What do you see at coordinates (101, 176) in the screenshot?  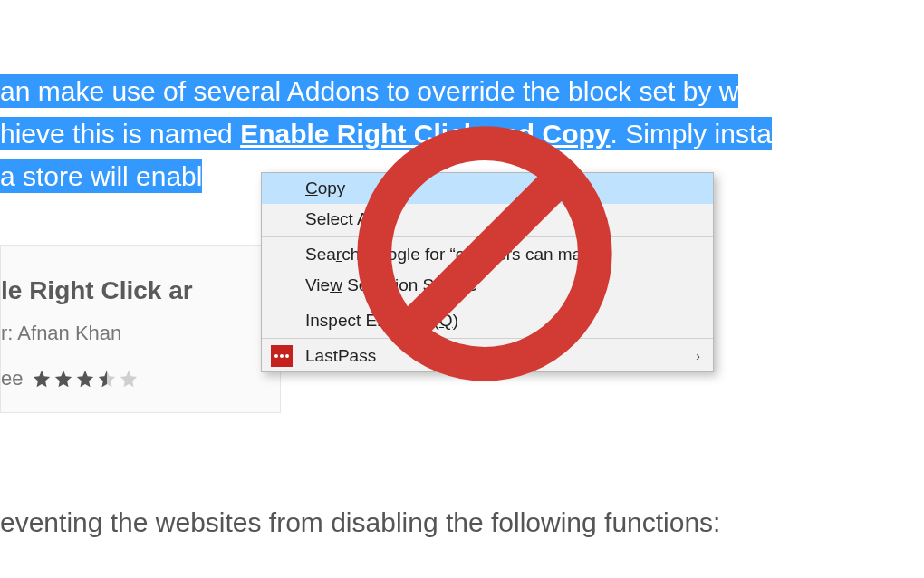 I see `selected-text-line3: a store will enabl` at bounding box center [101, 176].